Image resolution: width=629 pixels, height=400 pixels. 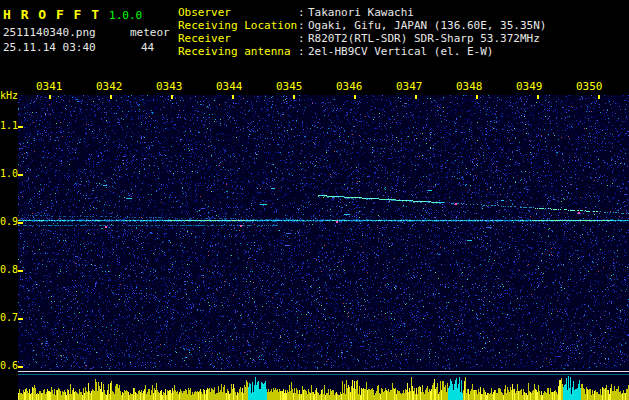 What do you see at coordinates (150, 32) in the screenshot?
I see `mode-label: meteor` at bounding box center [150, 32].